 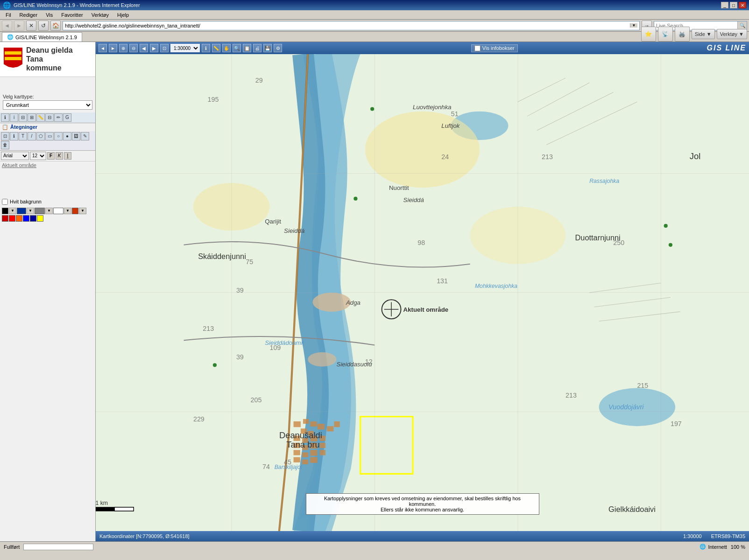 I want to click on gis-btn-layers: ⊞, so click(x=32, y=118).